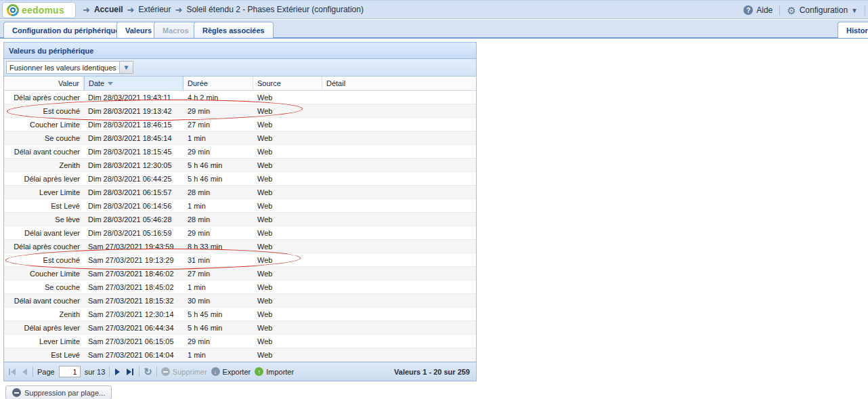 The image size is (868, 399). I want to click on tab-regles-associees: Règles associées, so click(234, 30).